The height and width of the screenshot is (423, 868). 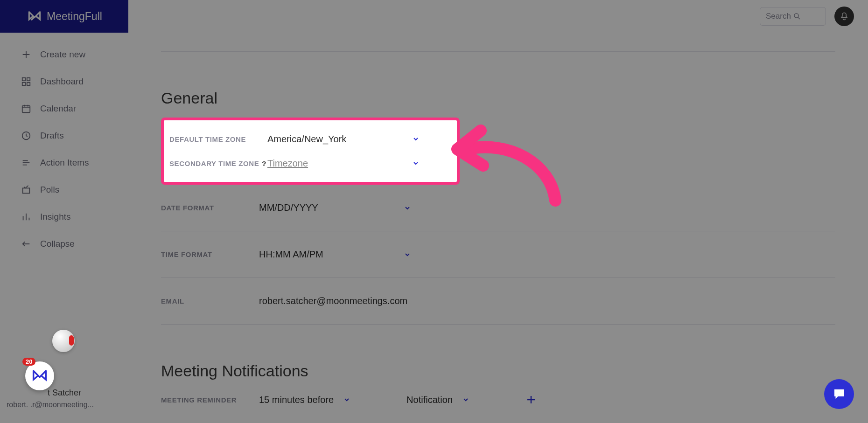 What do you see at coordinates (376, 301) in the screenshot?
I see `email-value: robert.satcher@moonmeetings.com` at bounding box center [376, 301].